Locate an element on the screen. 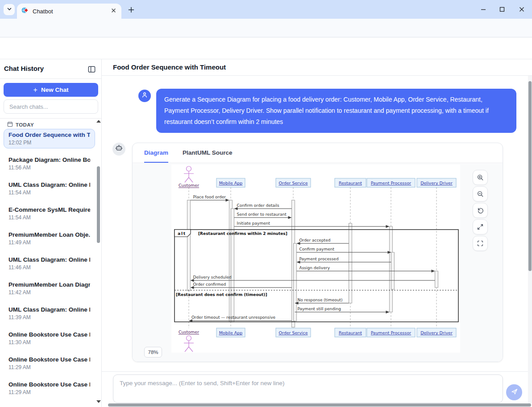  zoom-in-icon is located at coordinates (480, 177).